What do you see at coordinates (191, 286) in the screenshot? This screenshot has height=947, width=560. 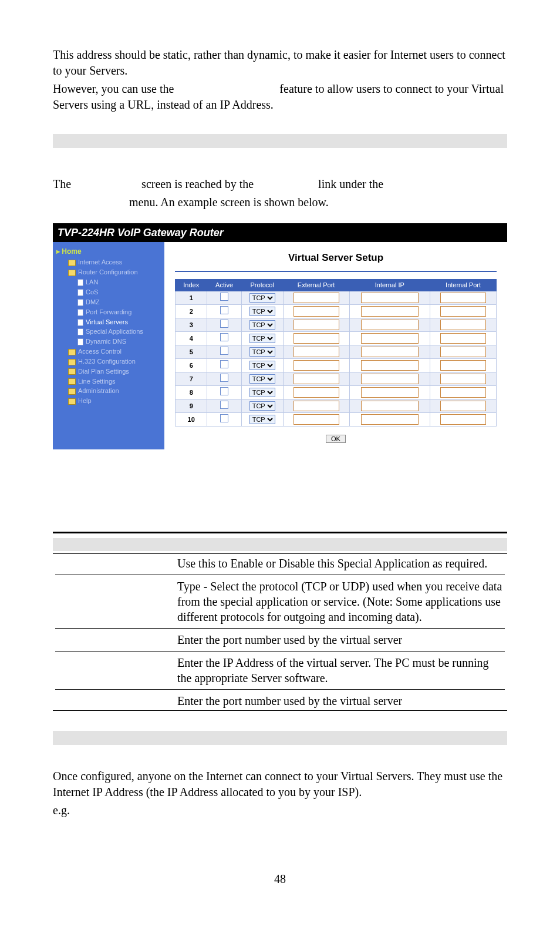 I see `col-index: Index` at bounding box center [191, 286].